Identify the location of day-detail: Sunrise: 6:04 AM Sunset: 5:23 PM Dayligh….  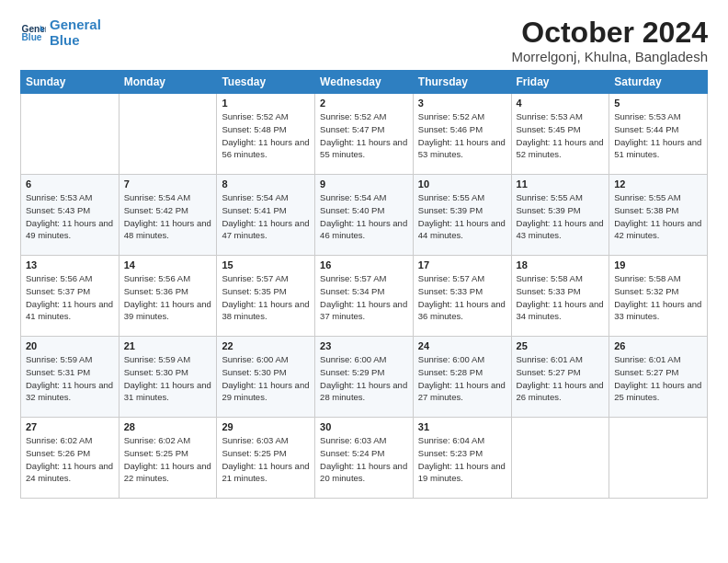
(462, 460).